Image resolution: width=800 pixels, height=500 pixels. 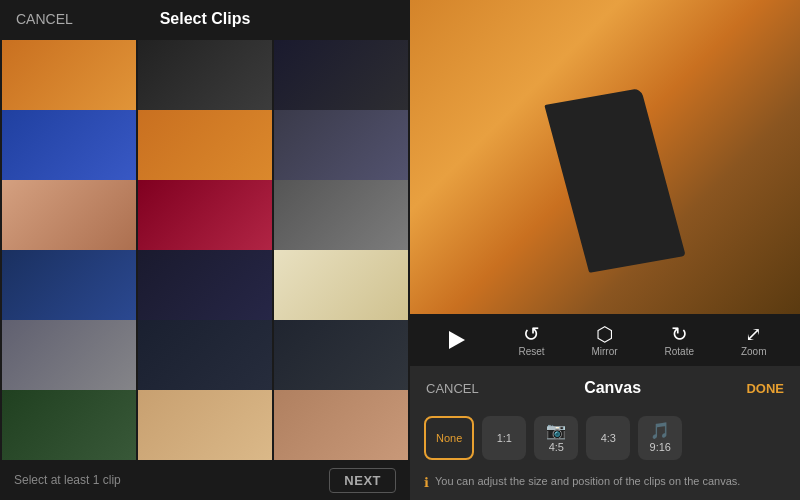 What do you see at coordinates (614, 180) in the screenshot?
I see `preview-object` at bounding box center [614, 180].